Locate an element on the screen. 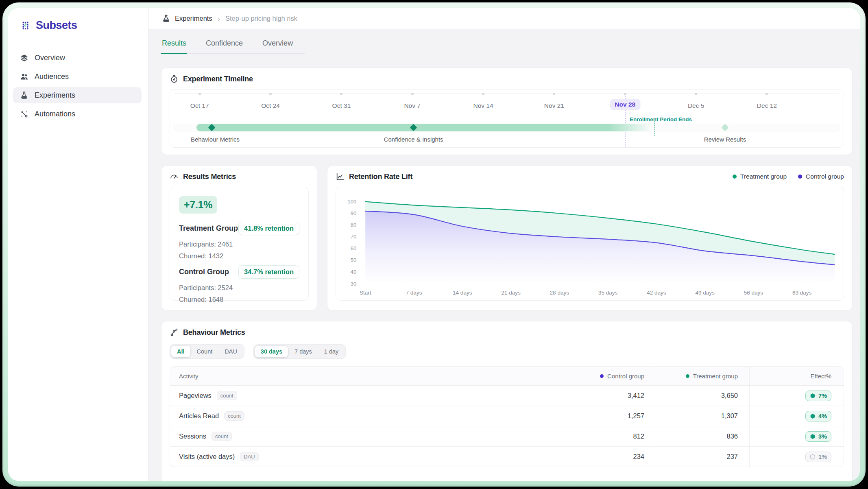 The image size is (868, 489). results-metrics-box: +7.1% Treatment Group 41.8% retention Pa… is located at coordinates (239, 244).